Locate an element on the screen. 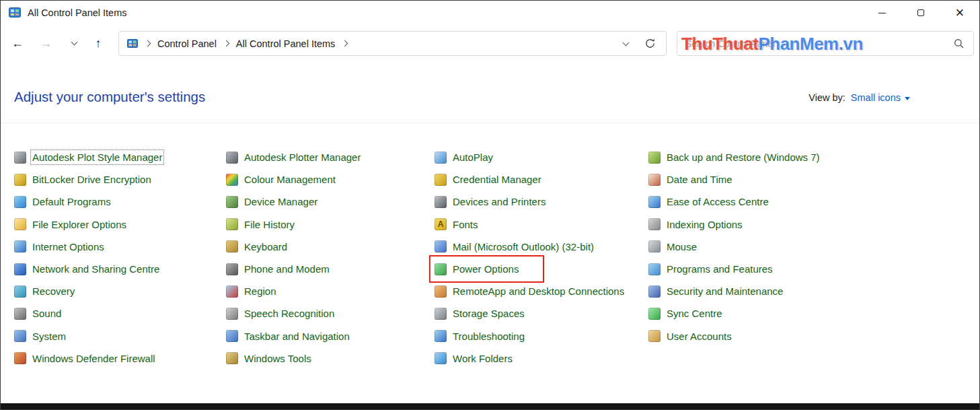  item-label: Sync Centre is located at coordinates (694, 314).